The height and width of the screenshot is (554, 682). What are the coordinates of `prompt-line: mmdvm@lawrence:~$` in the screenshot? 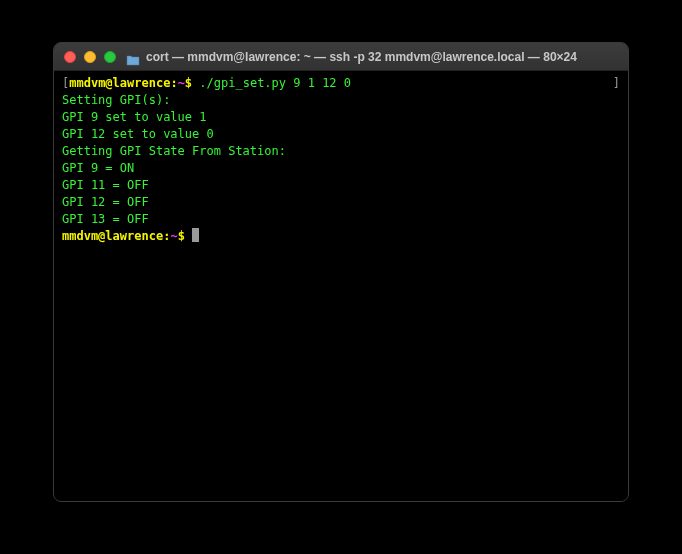 It's located at (341, 236).